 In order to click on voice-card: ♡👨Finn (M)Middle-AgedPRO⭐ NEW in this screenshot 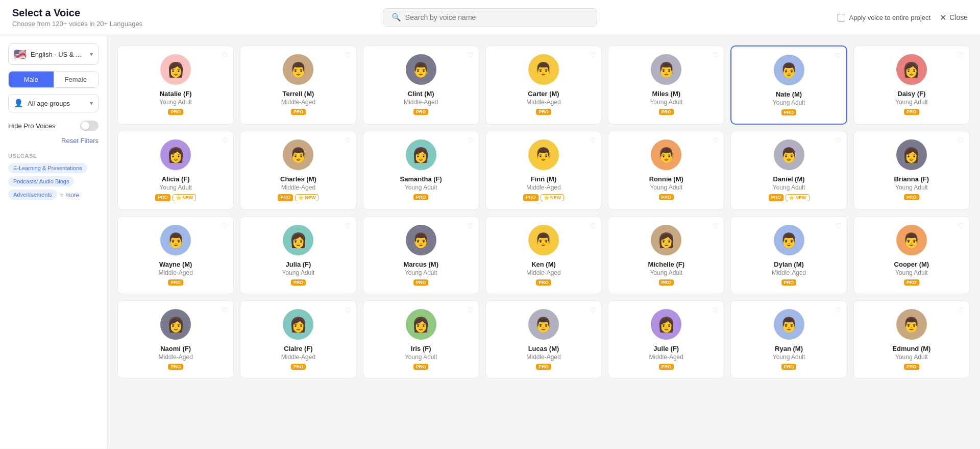, I will do `click(544, 171)`.